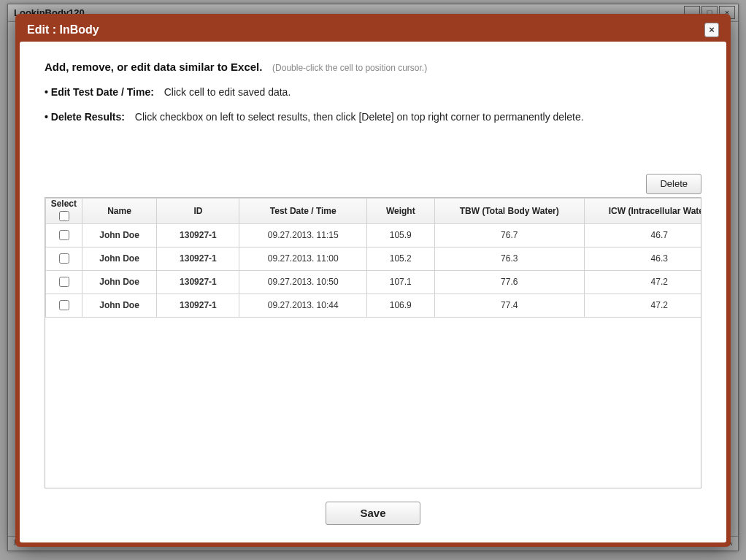  What do you see at coordinates (712, 30) in the screenshot?
I see `modal-close-button: ×` at bounding box center [712, 30].